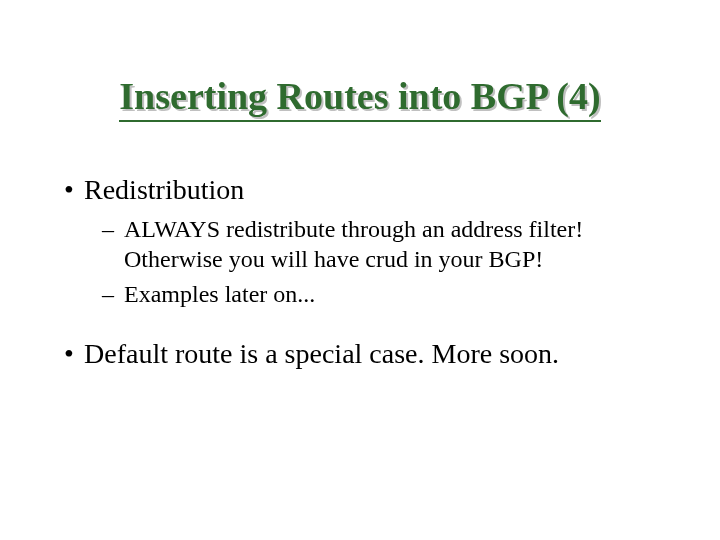 This screenshot has height=540, width=720. What do you see at coordinates (378, 190) in the screenshot?
I see `bullet-level1: •Redistribution` at bounding box center [378, 190].